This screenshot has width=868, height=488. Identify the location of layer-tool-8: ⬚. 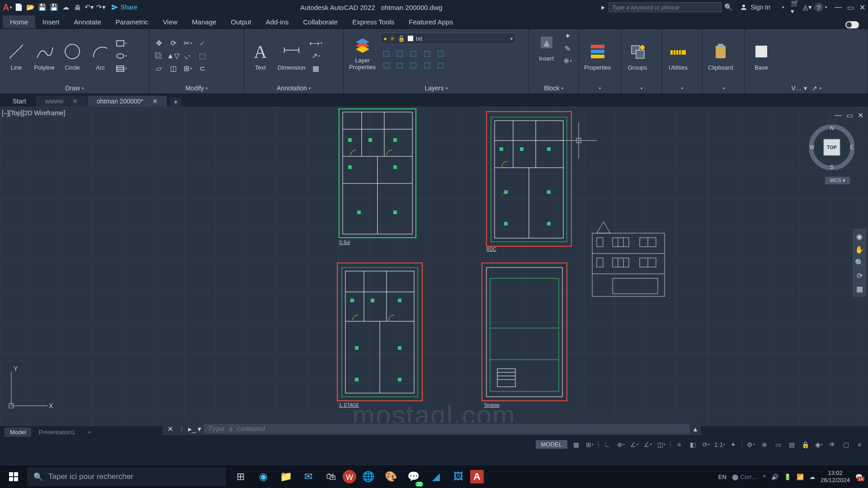
(413, 65).